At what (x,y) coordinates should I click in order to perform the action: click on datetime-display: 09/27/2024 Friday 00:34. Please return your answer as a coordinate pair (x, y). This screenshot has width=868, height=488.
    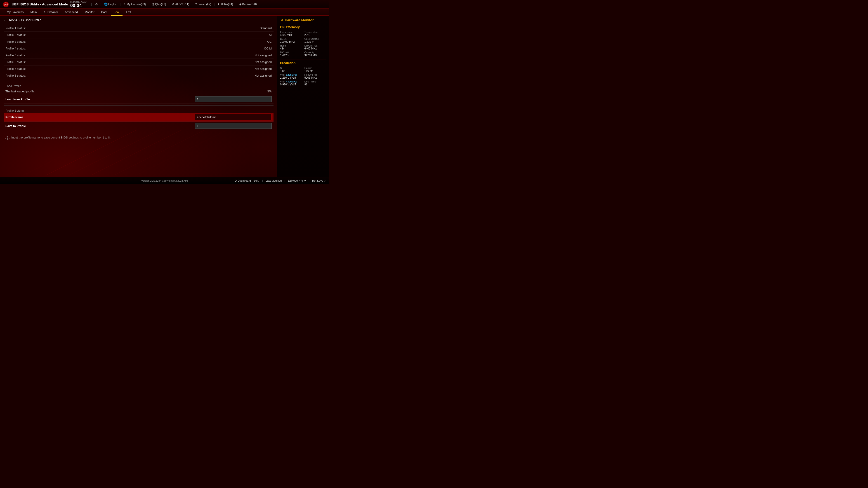
    Looking at the image, I should click on (79, 4).